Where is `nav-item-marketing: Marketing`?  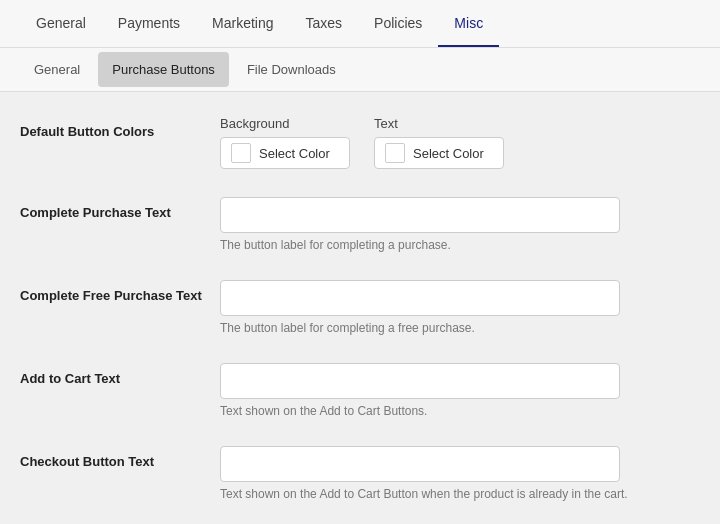
nav-item-marketing: Marketing is located at coordinates (242, 24).